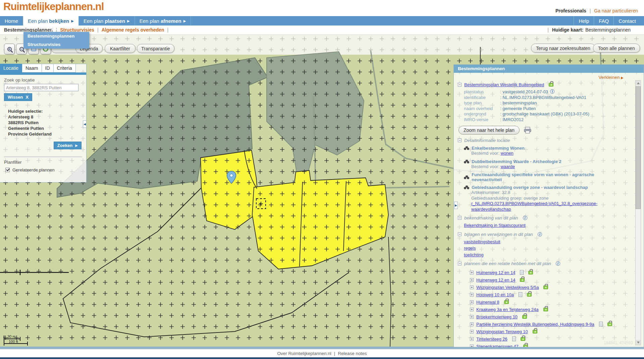  I want to click on related-plan-link: Wijzigingsplan Terpweg 10, so click(502, 331).